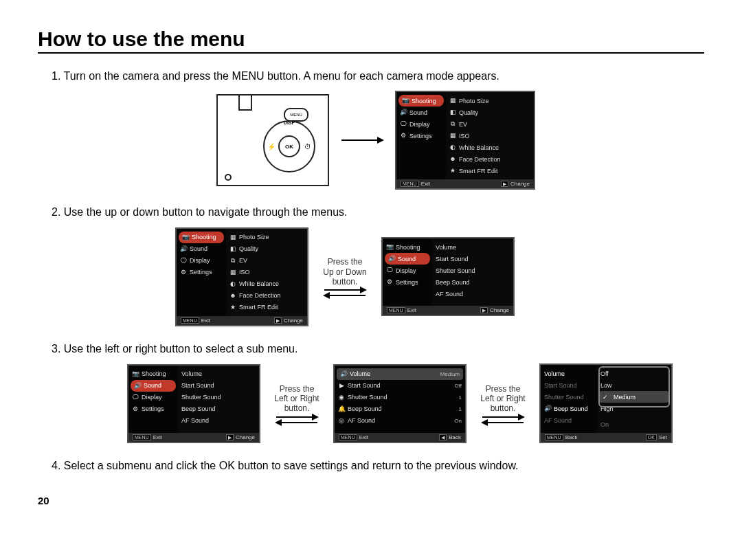 Image resolution: width=742 pixels, height=560 pixels. I want to click on screen-sound-menu: 📷Shooting 🔊Sound 🖵Display ⚙Settings Volu…, so click(448, 276).